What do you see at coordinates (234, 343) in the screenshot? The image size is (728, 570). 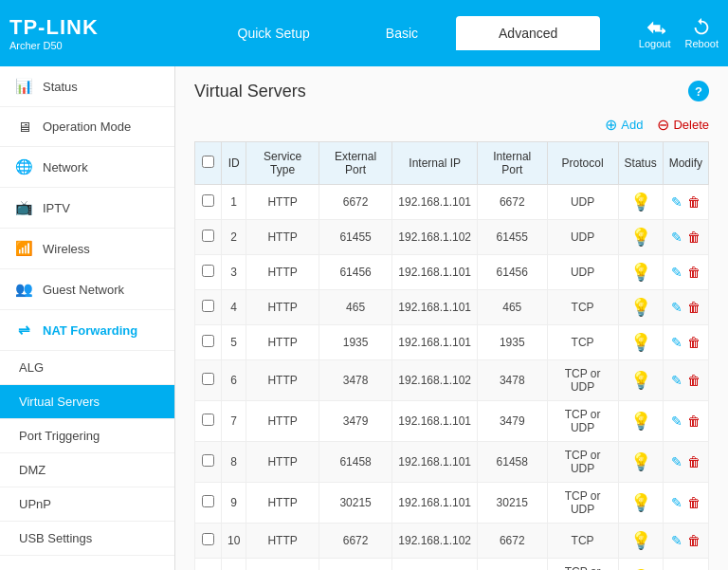 I see `row-id: 5` at bounding box center [234, 343].